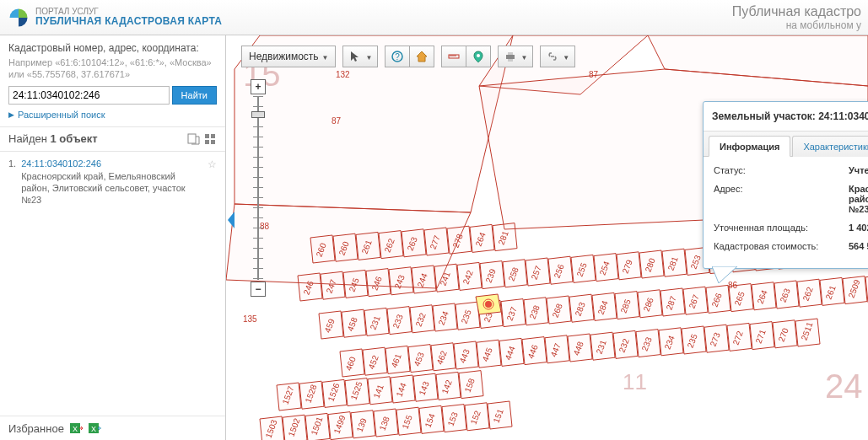  I want to click on search-title: Кадастровый номер, адрес, координата:, so click(113, 48).